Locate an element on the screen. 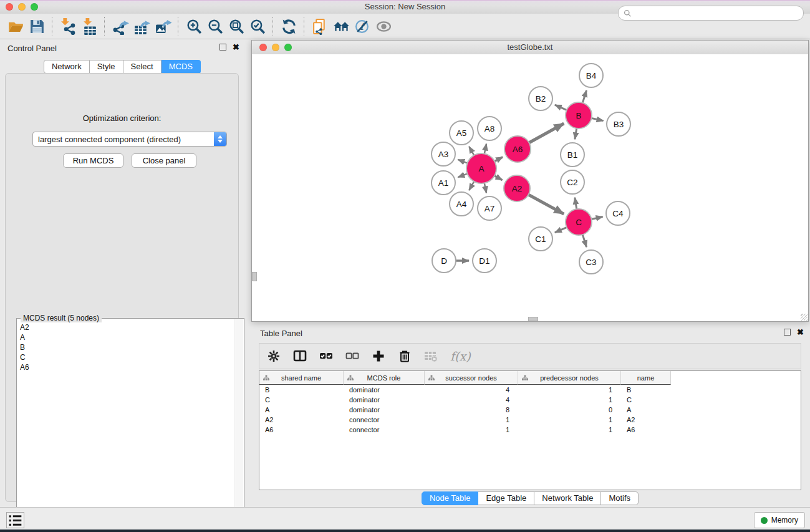  node-C2: C2 is located at coordinates (572, 182).